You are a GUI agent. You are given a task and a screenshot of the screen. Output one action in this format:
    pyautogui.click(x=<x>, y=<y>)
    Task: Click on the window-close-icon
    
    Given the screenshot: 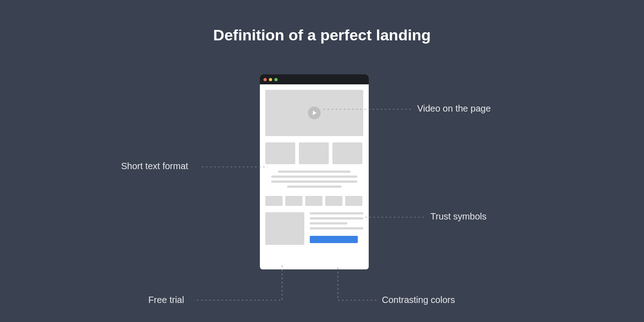 What is the action you would take?
    pyautogui.click(x=265, y=80)
    